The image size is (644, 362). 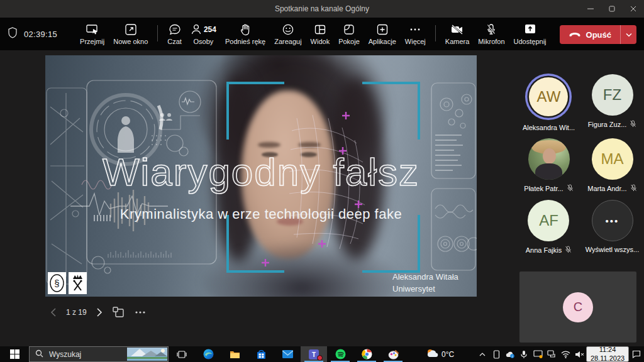 I want to click on ethernet-icon, so click(x=552, y=354).